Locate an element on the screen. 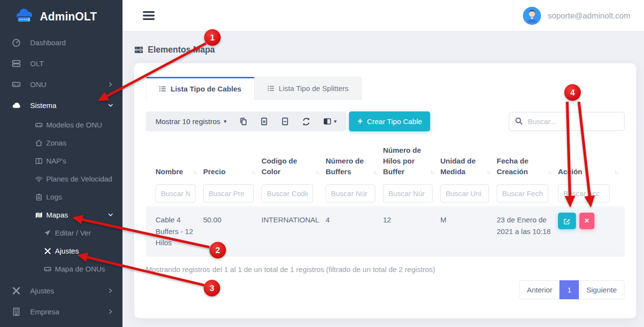  copy-button is located at coordinates (243, 122).